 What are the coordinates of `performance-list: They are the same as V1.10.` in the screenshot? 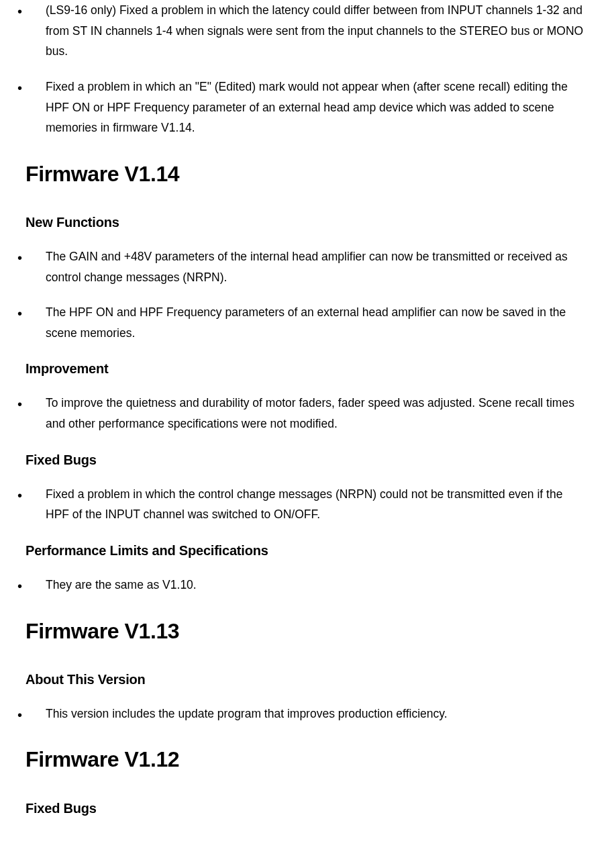 It's located at (307, 585).